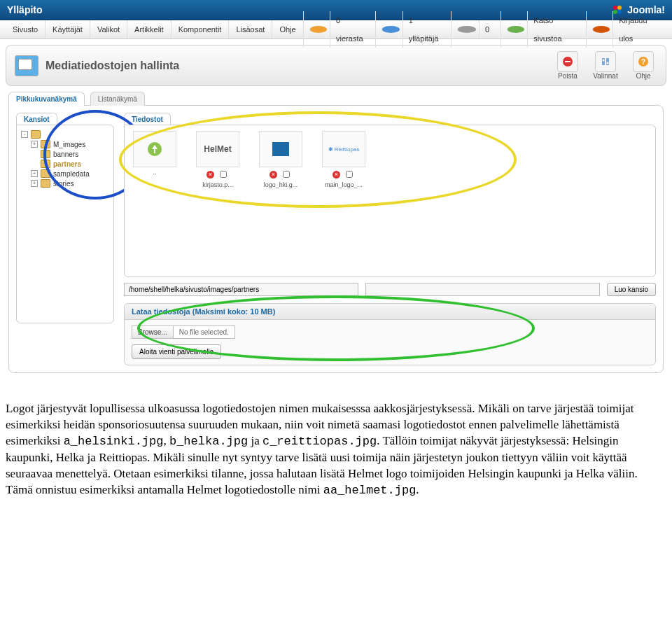 Image resolution: width=672 pixels, height=623 pixels. What do you see at coordinates (204, 332) in the screenshot?
I see `no-file-label: No file selected.` at bounding box center [204, 332].